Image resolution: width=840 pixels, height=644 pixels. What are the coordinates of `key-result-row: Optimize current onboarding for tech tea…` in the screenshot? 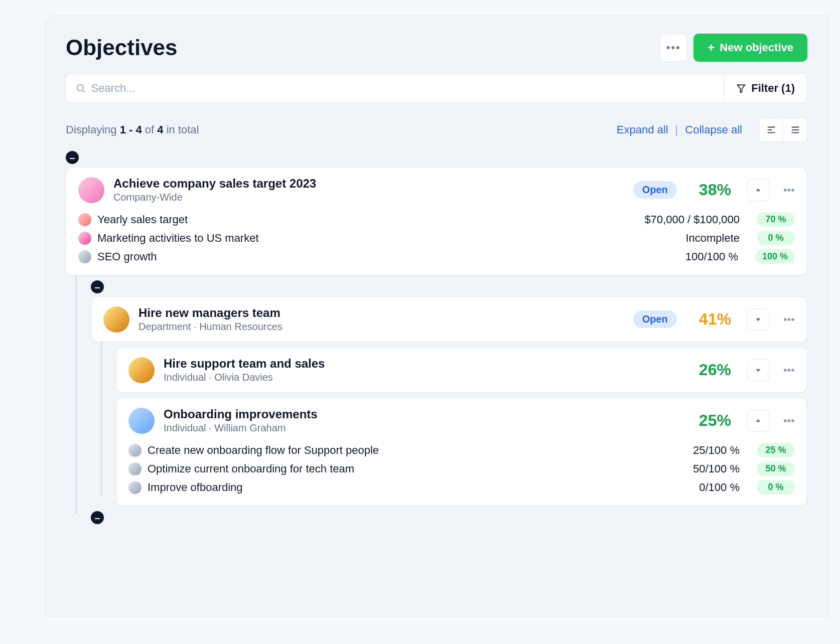 It's located at (462, 468).